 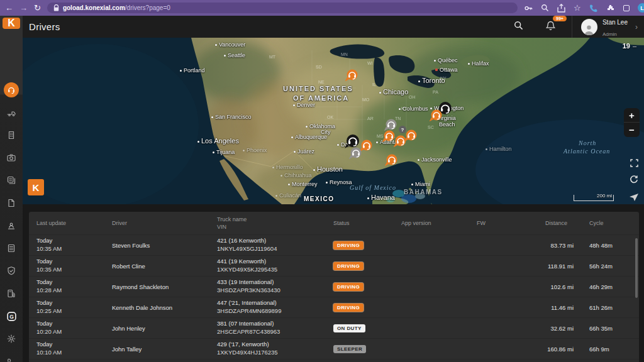 I want to click on map-label-hermosillo: Hermosillo, so click(x=288, y=167).